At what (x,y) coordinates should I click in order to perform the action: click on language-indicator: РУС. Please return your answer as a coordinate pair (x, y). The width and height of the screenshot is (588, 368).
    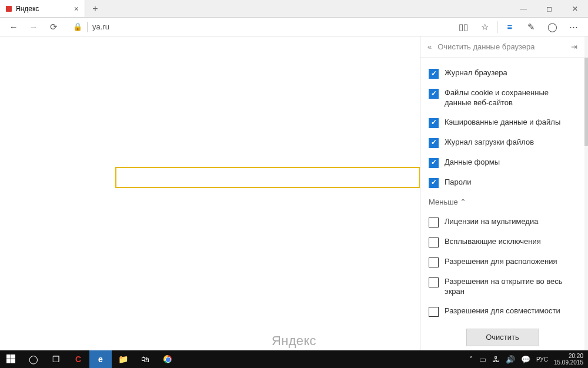
    Looking at the image, I should click on (542, 360).